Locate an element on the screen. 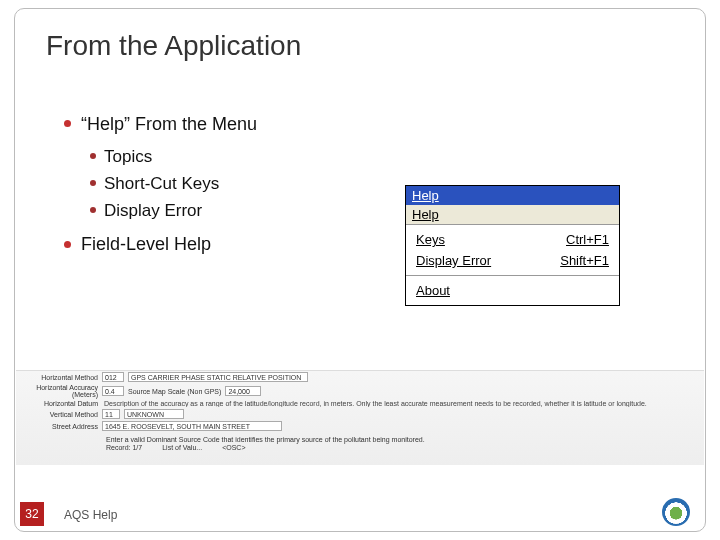 The image size is (720, 540). menu-item-about: About is located at coordinates (512, 290).